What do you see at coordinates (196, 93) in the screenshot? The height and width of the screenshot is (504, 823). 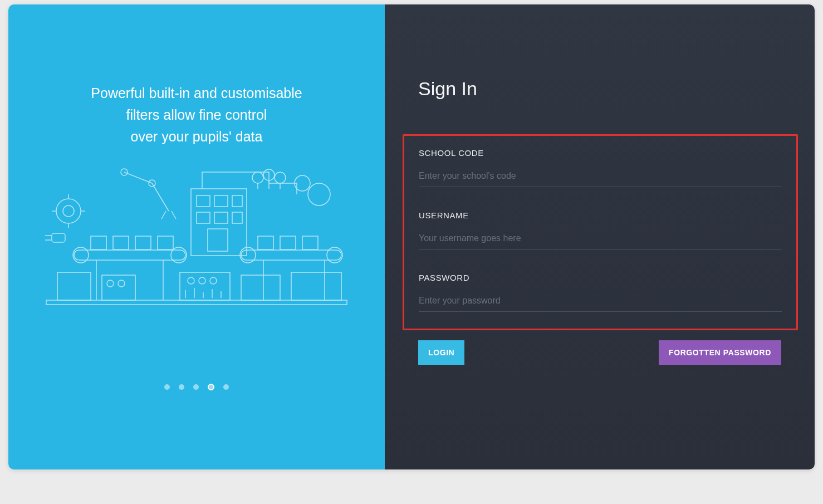 I see `promo-line-1: Powerful built-in and customisable` at bounding box center [196, 93].